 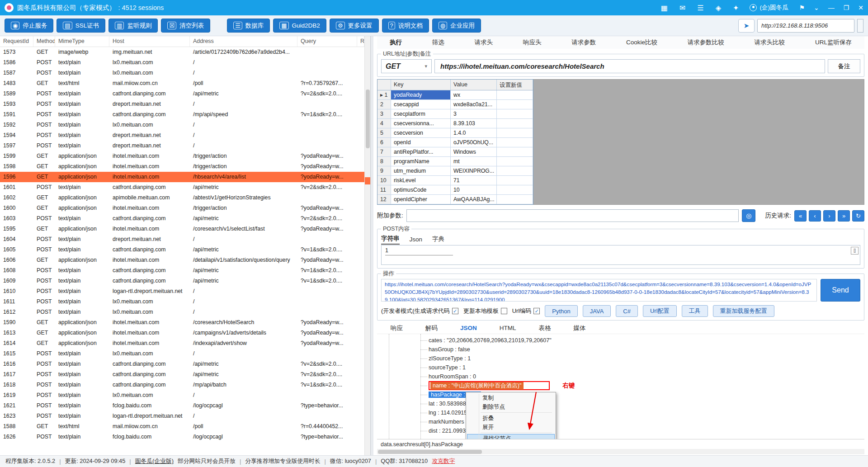 What do you see at coordinates (455, 152) in the screenshot?
I see `params-row: 7antiRepPlatfor...Windows` at bounding box center [455, 152].